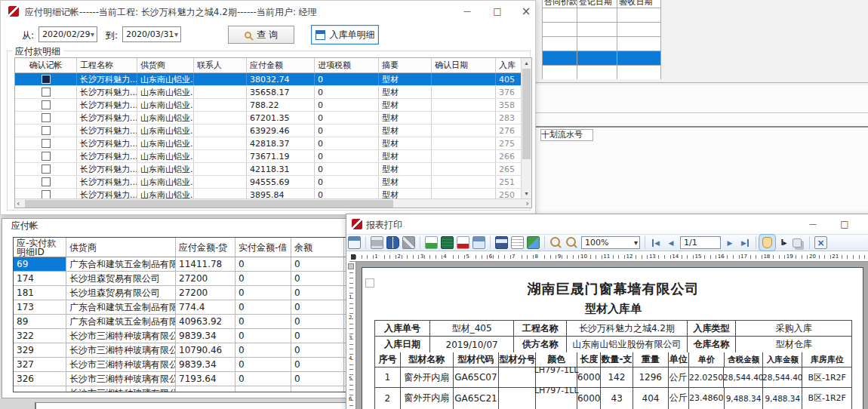 The image size is (868, 409). I want to click on table-row: 322 长沙市三湘特种玻璃有限公司 9839.34 0 0, so click(180, 337).